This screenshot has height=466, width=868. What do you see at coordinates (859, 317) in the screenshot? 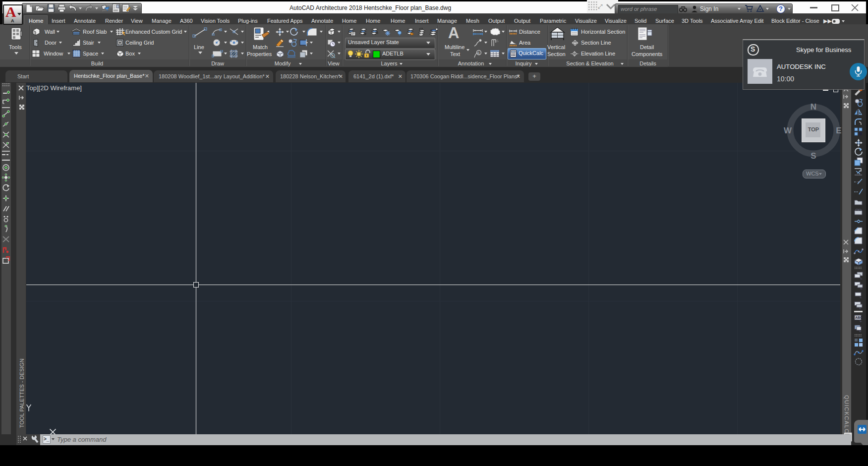
I see `svg-text: ABC` at bounding box center [859, 317].